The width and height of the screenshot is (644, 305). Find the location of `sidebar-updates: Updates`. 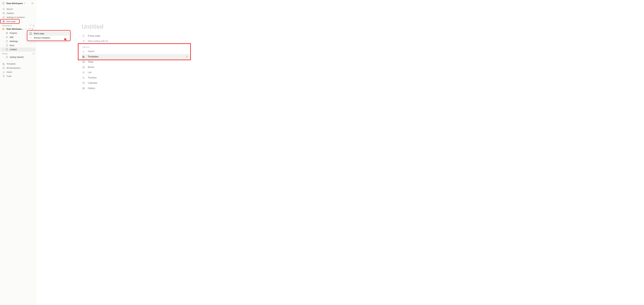

sidebar-updates: Updates is located at coordinates (18, 13).